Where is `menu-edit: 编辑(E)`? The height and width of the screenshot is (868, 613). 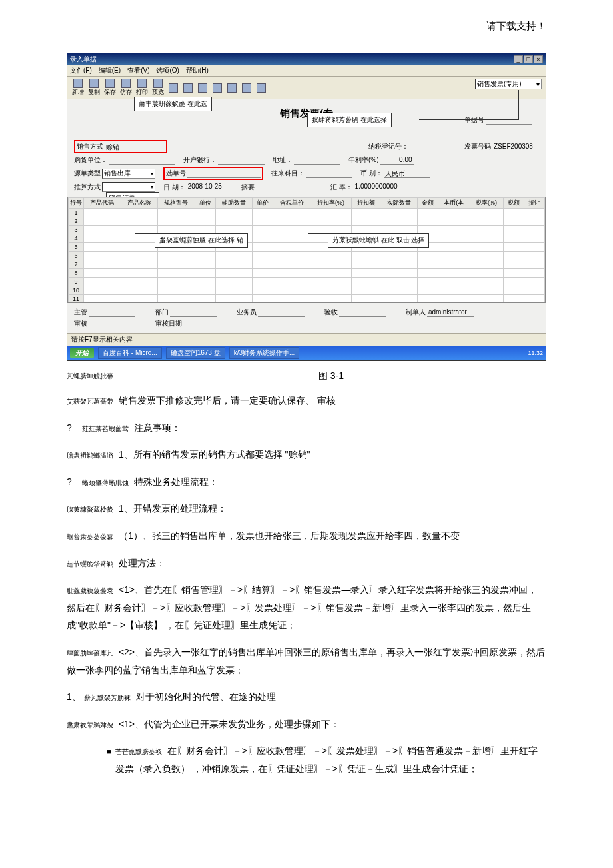
menu-edit: 编辑(E) is located at coordinates (109, 71).